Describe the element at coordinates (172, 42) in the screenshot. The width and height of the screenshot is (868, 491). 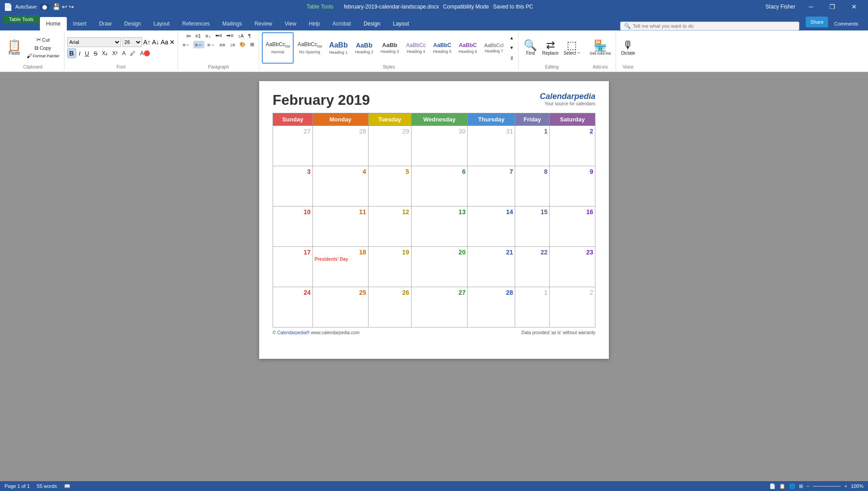
I see `text-case-icon: ✕` at that location.